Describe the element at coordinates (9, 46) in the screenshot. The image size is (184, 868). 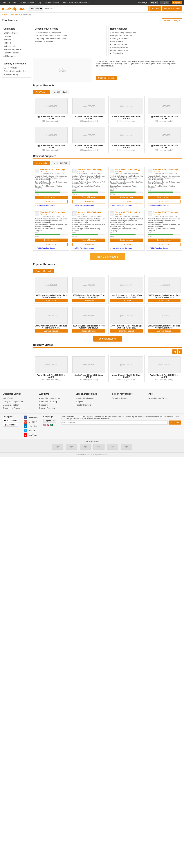
I see `sidebar-item-motherboards: Motherboards` at that location.